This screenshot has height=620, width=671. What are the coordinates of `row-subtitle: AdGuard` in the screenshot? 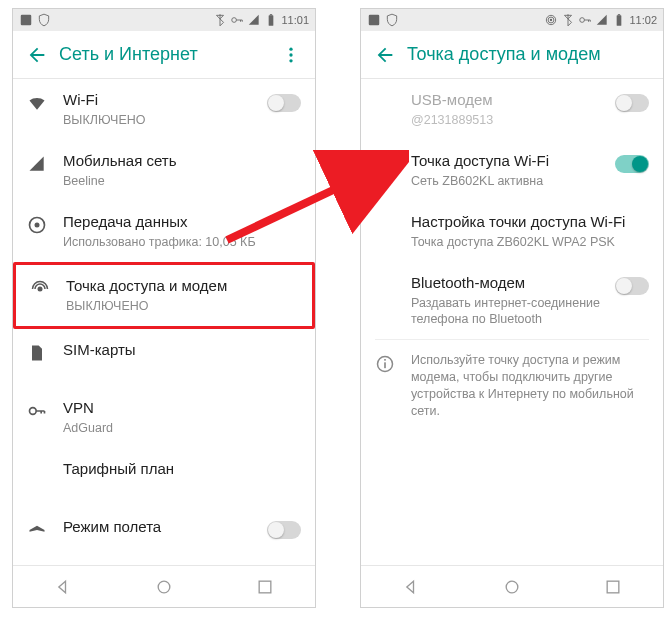 It's located at (182, 428).